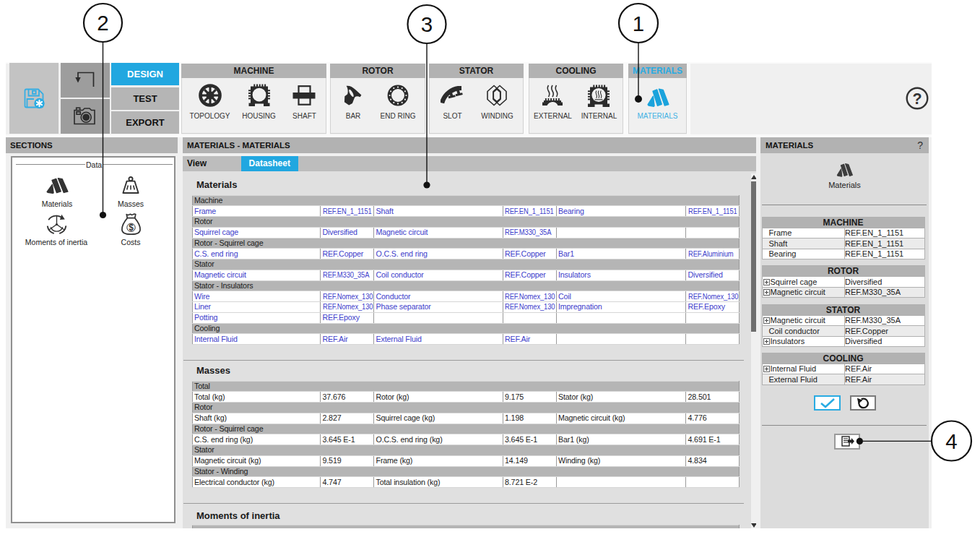 The height and width of the screenshot is (537, 980). Describe the element at coordinates (638, 23) in the screenshot. I see `svg-text: 1` at that location.